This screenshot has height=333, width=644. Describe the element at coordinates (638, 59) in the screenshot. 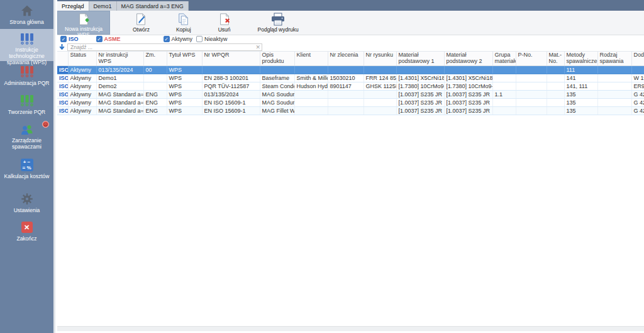

I see `column-header: Dodatek` at that location.